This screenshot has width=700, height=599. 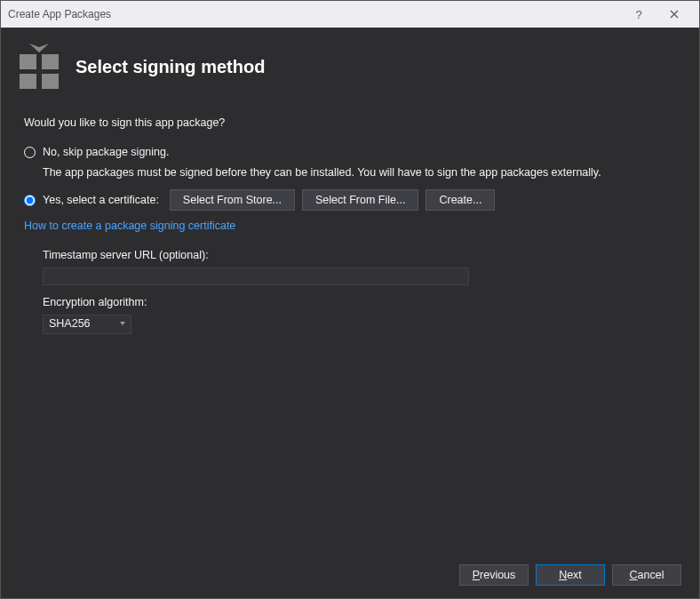 What do you see at coordinates (359, 315) in the screenshot?
I see `encryption-group: Encryption algorithm: SHA256` at bounding box center [359, 315].